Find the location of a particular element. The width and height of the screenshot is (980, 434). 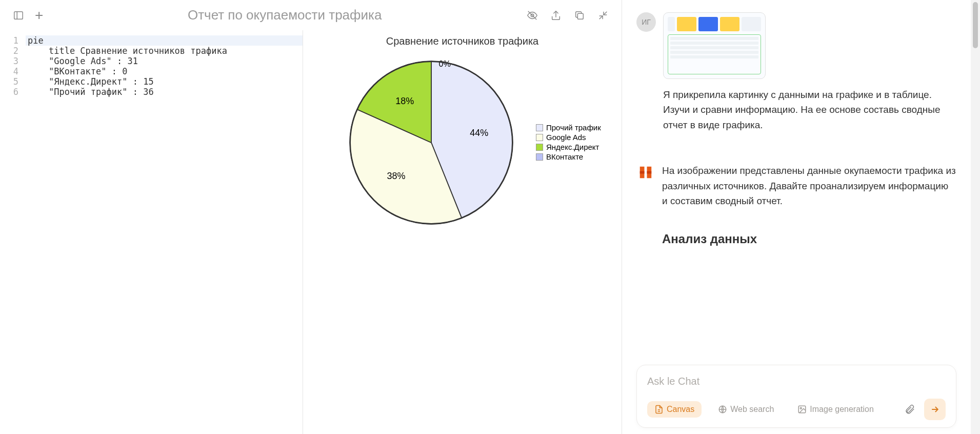

scrollbar-thumb is located at coordinates (975, 25).